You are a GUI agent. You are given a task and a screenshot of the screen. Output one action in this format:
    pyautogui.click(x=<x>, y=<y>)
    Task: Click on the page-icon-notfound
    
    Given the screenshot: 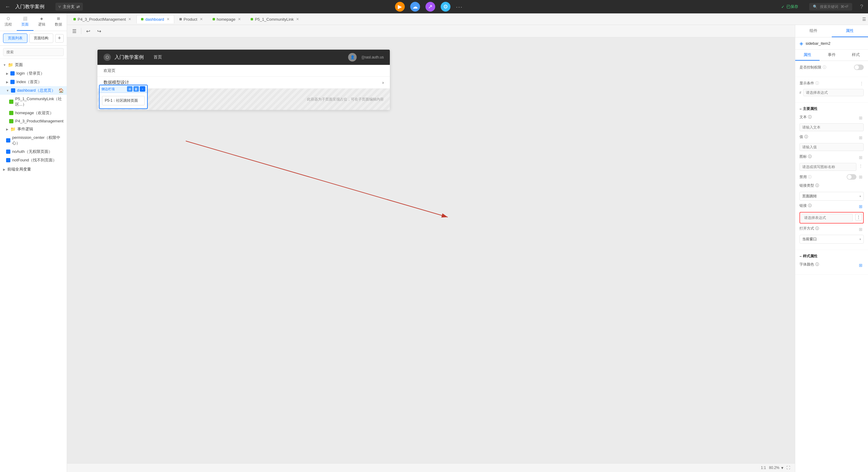 What is the action you would take?
    pyautogui.click(x=8, y=160)
    